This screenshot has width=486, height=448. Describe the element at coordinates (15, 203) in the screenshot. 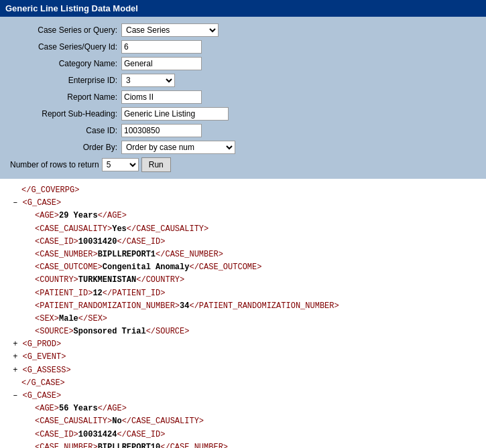

I see `toggle-g-case-1: –` at that location.